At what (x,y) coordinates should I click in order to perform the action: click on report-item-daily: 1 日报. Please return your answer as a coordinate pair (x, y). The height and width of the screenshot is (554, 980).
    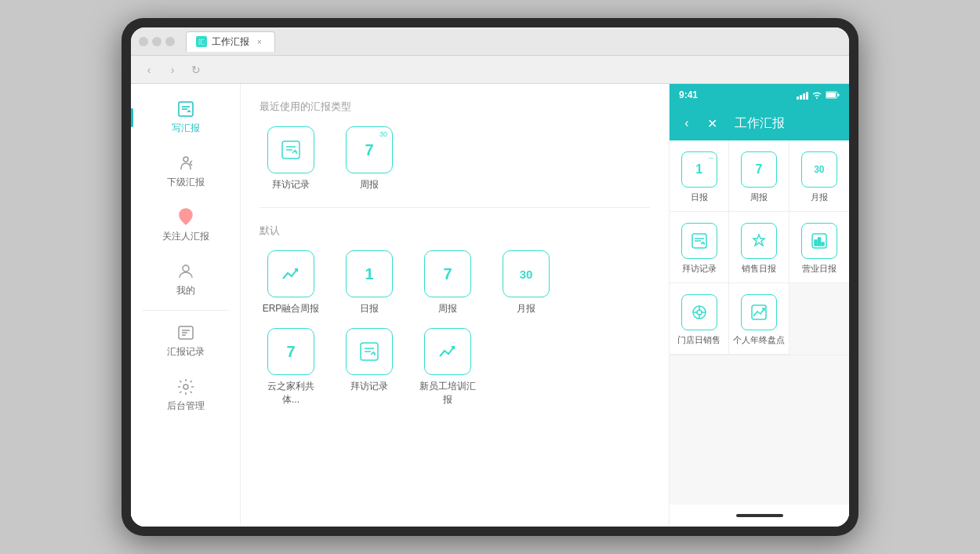
    Looking at the image, I should click on (369, 282).